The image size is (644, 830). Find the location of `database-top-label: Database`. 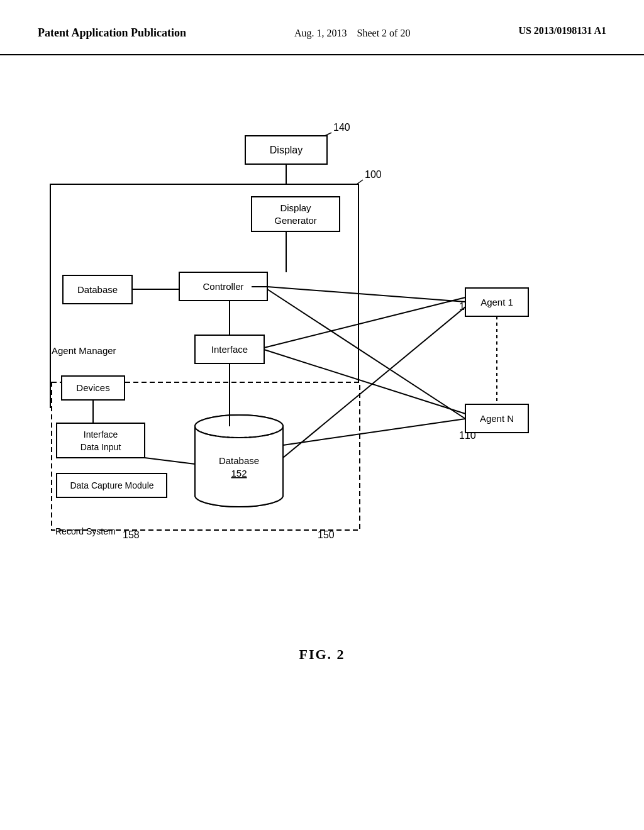

database-top-label: Database is located at coordinates (97, 289).